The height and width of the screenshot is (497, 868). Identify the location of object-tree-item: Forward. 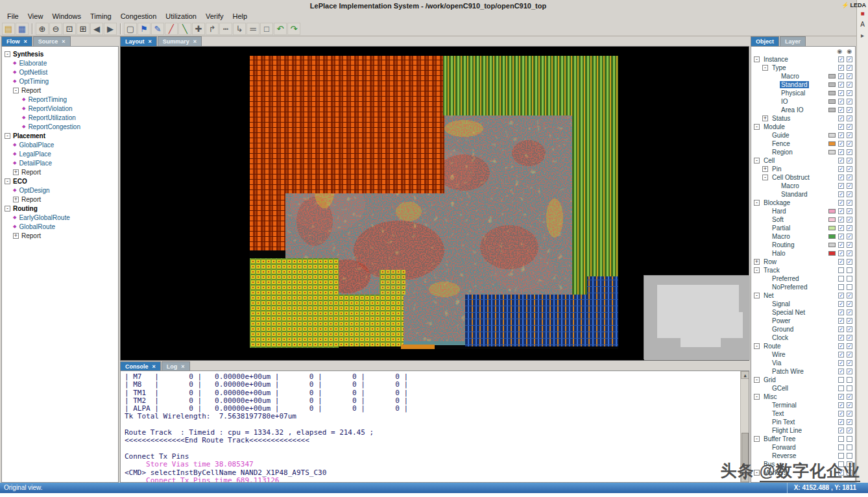
(803, 448).